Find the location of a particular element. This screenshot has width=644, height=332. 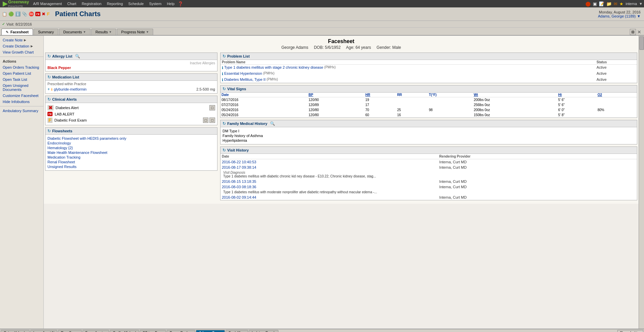

results-arrow: ▼ is located at coordinates (110, 32).